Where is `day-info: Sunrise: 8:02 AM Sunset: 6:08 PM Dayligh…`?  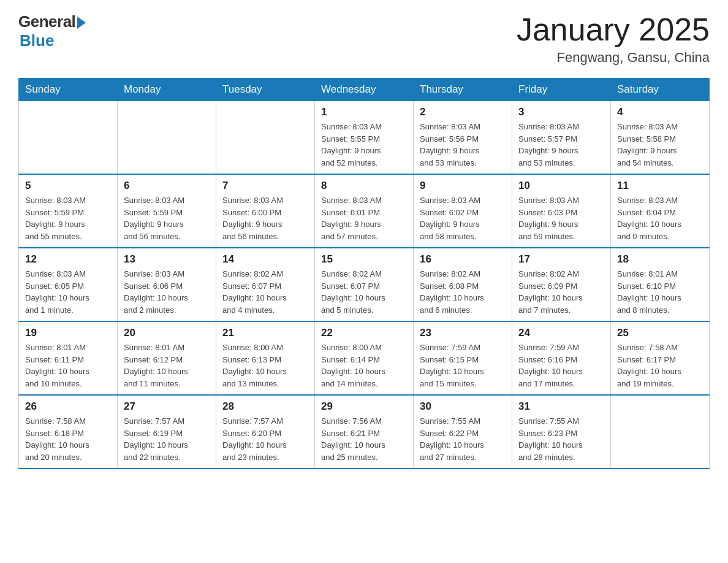
day-info: Sunrise: 8:02 AM Sunset: 6:08 PM Dayligh… is located at coordinates (463, 292).